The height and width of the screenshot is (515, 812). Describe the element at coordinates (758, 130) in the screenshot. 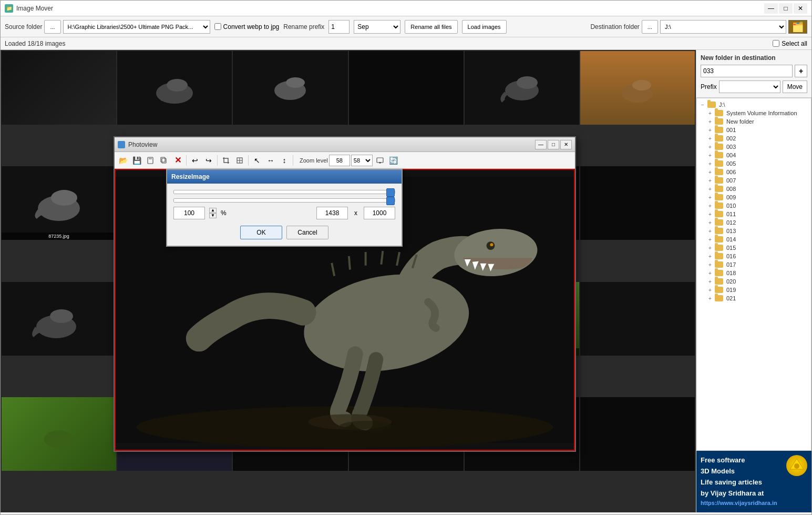

I see `tree-item-001: + 001` at that location.